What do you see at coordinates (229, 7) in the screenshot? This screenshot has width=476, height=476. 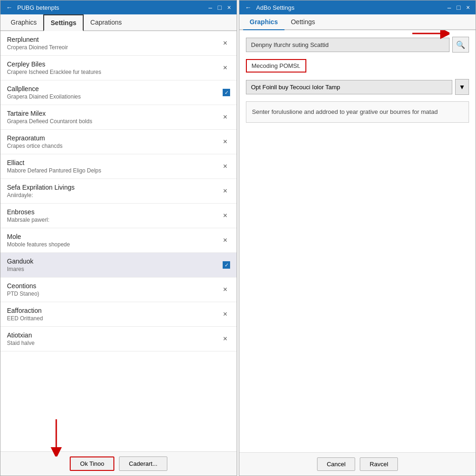 I see `left-close-btn: ×` at bounding box center [229, 7].